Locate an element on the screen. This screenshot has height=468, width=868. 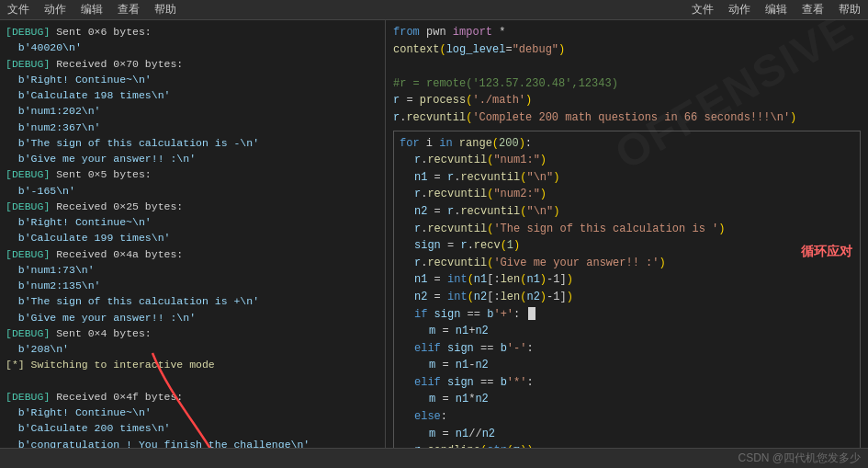
status-bar: CSDN @四代机您发多少 is located at coordinates (434, 458).